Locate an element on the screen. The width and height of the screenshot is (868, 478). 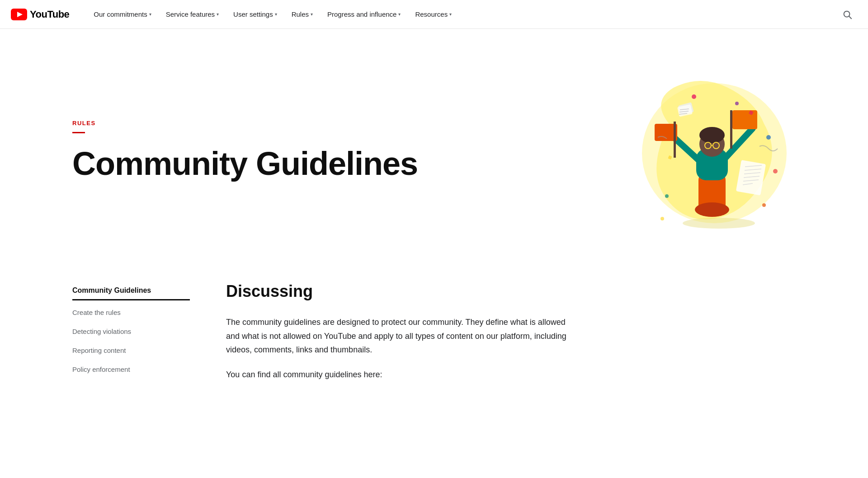
sidebar-item-detecting-violations: Detecting violations is located at coordinates (131, 332).